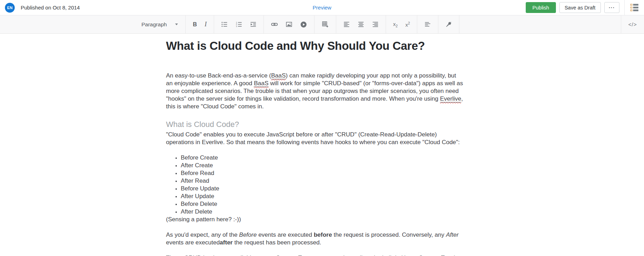 Image resolution: width=644 pixels, height=256 pixels. I want to click on list-item: Before Create, so click(322, 158).